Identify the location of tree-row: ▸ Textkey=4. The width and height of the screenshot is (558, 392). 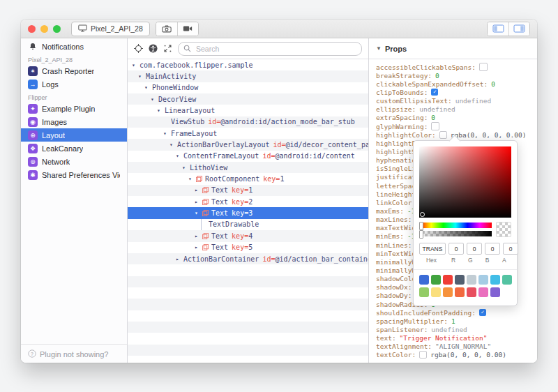
(248, 236).